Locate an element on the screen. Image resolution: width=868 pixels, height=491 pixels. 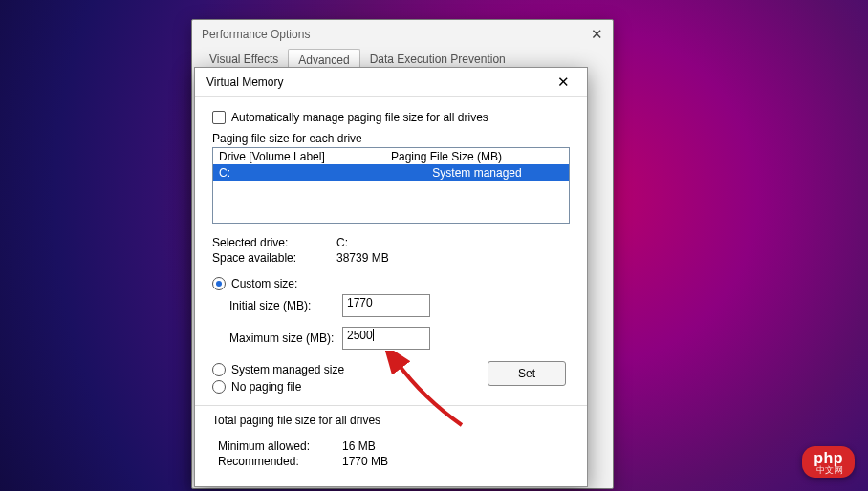
radio-system-label: System managed size is located at coordinates (288, 370).